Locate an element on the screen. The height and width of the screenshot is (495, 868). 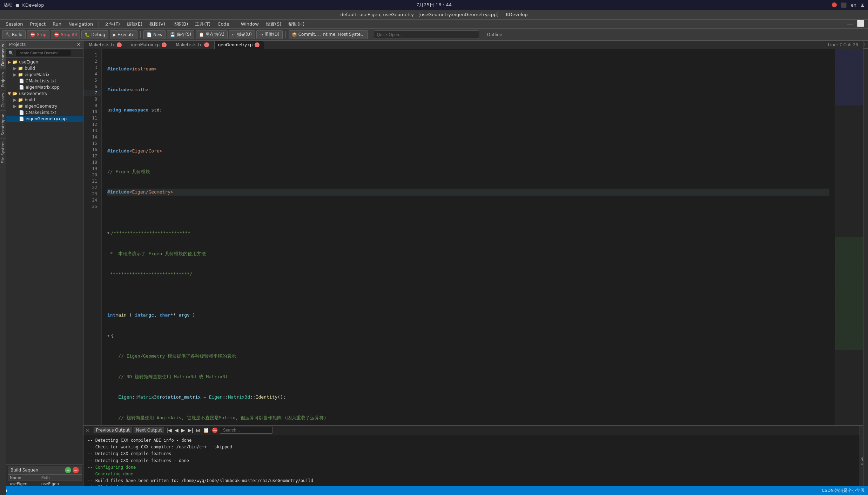
menu-tools: 工具(T) is located at coordinates (203, 24).